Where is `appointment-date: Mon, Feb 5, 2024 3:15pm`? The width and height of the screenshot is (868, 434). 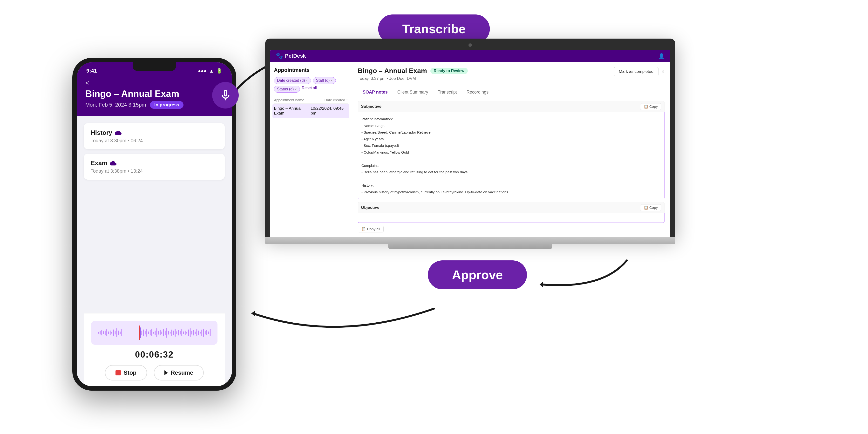
appointment-date: Mon, Feb 5, 2024 3:15pm is located at coordinates (116, 105).